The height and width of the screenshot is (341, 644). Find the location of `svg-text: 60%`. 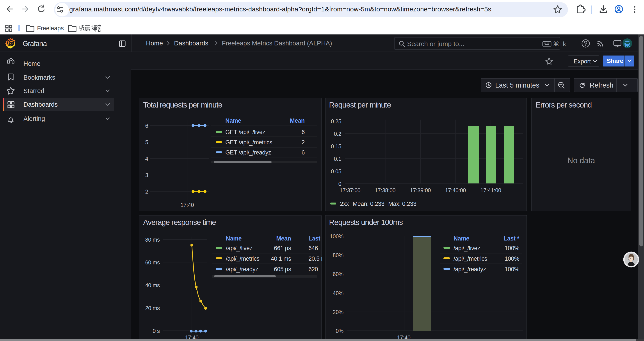

svg-text: 60% is located at coordinates (338, 274).